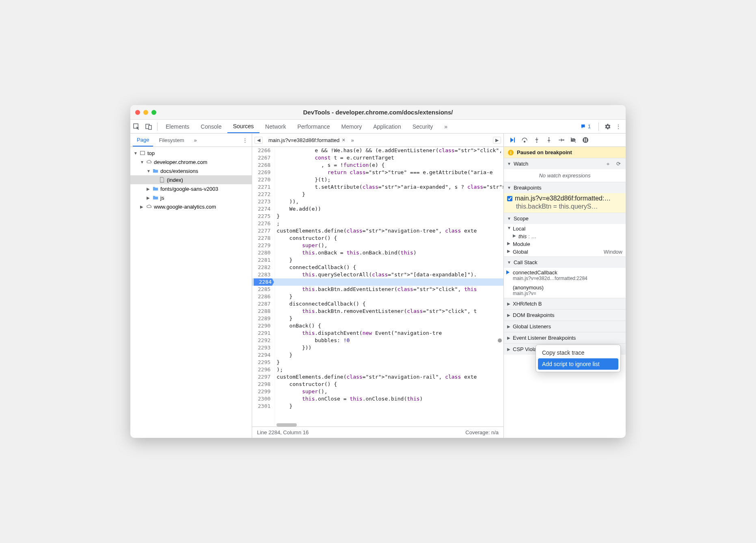 The height and width of the screenshot is (543, 756). I want to click on paused-banner: i Paused on breakpoint, so click(565, 153).